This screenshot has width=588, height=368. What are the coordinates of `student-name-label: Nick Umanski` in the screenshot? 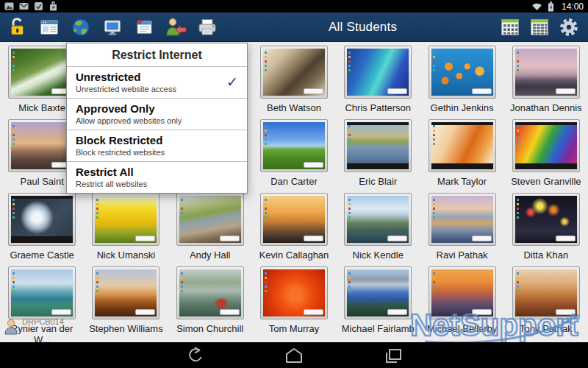 It's located at (126, 255).